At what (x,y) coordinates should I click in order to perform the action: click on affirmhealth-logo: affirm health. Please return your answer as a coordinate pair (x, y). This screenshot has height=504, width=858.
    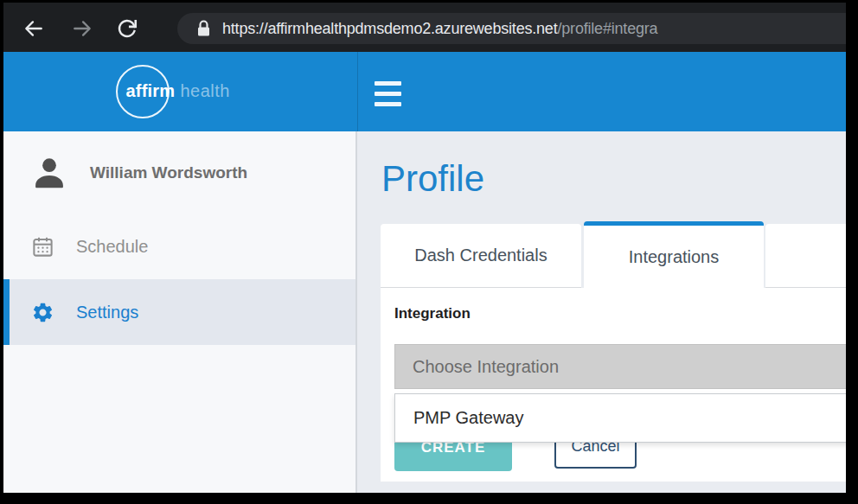
    Looking at the image, I should click on (181, 92).